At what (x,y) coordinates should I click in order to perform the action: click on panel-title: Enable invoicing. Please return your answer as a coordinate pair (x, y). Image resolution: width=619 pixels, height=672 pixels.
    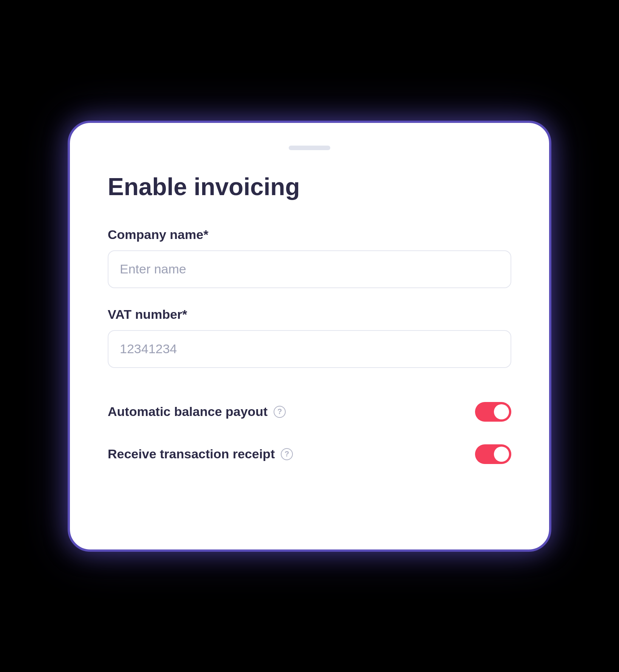
    Looking at the image, I should click on (310, 187).